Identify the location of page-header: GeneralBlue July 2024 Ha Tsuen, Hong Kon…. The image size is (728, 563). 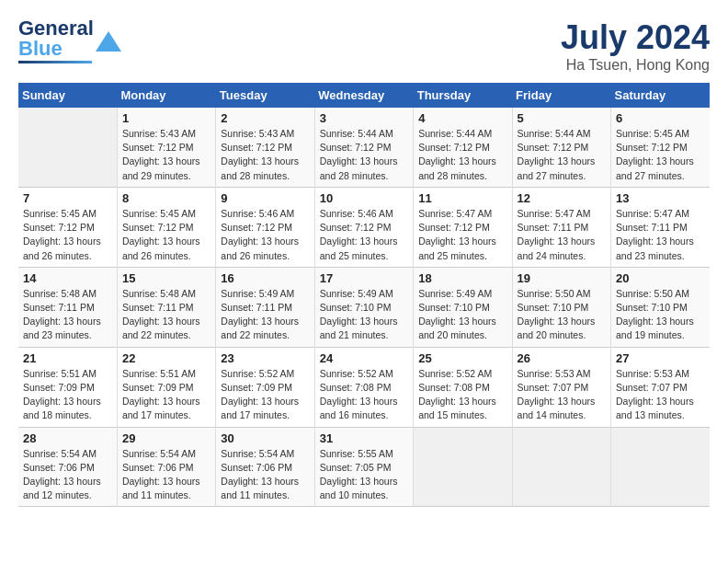
(364, 46).